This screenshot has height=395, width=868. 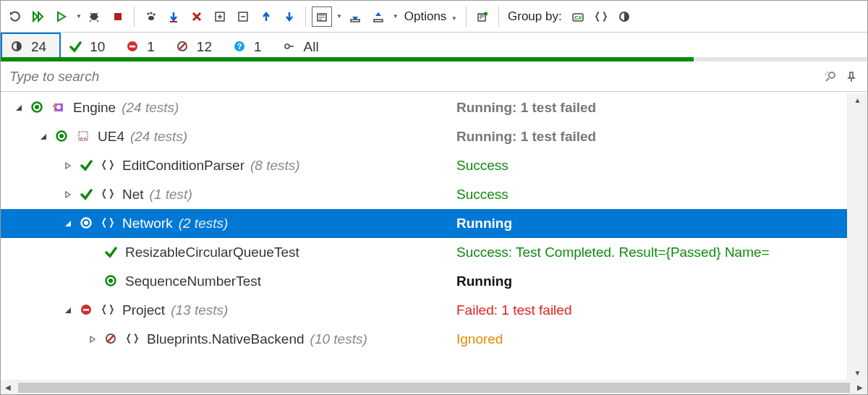 What do you see at coordinates (174, 17) in the screenshot?
I see `run-failed-icon` at bounding box center [174, 17].